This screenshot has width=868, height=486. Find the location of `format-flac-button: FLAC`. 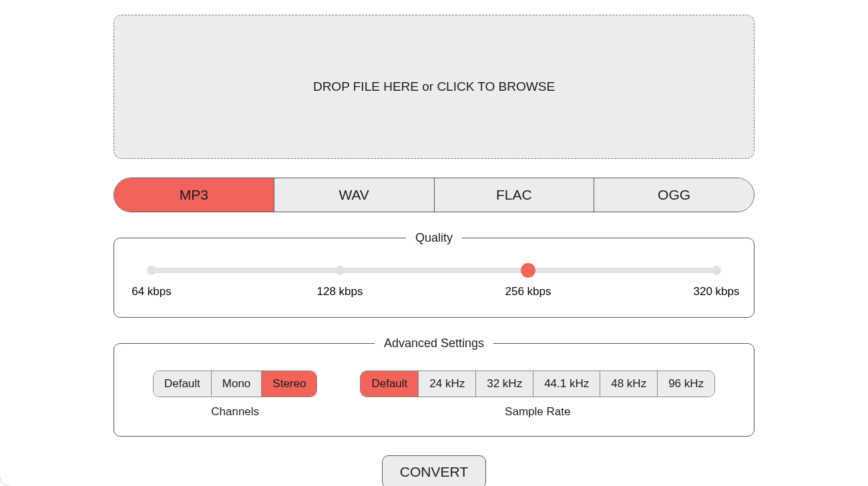

format-flac-button: FLAC is located at coordinates (515, 195).